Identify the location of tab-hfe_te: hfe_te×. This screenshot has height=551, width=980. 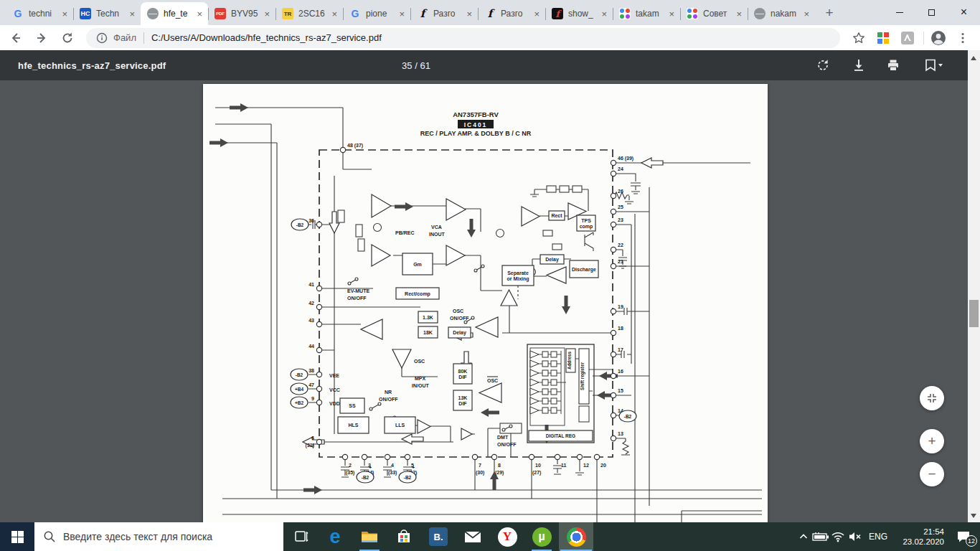
(174, 14).